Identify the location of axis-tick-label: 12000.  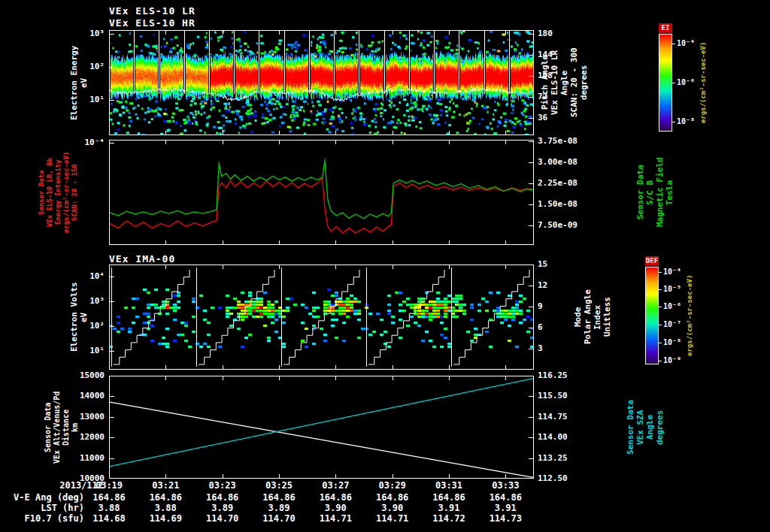
(84, 437).